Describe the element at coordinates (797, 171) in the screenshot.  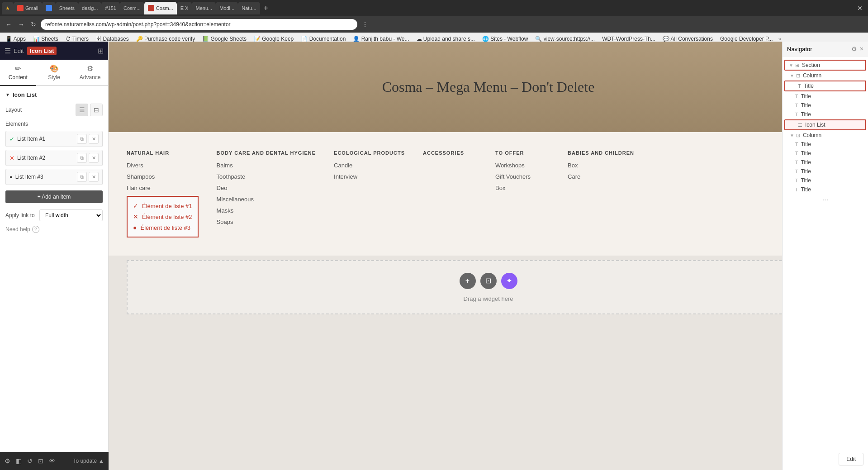
I see `title-8-icon: T` at that location.